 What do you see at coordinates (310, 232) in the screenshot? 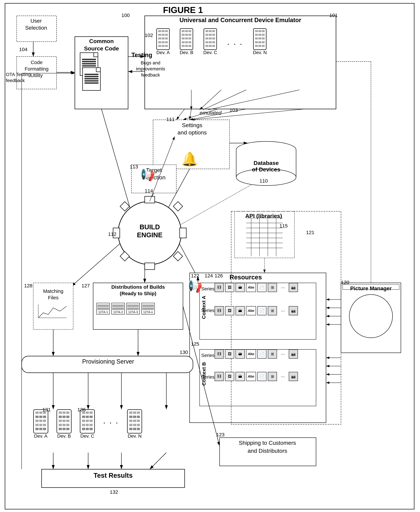
I see `ref-121: 121` at bounding box center [310, 232].